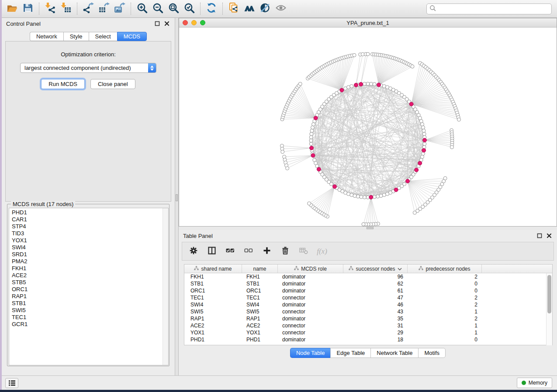  What do you see at coordinates (432, 353) in the screenshot?
I see `tab-motifs: Motifs` at bounding box center [432, 353].